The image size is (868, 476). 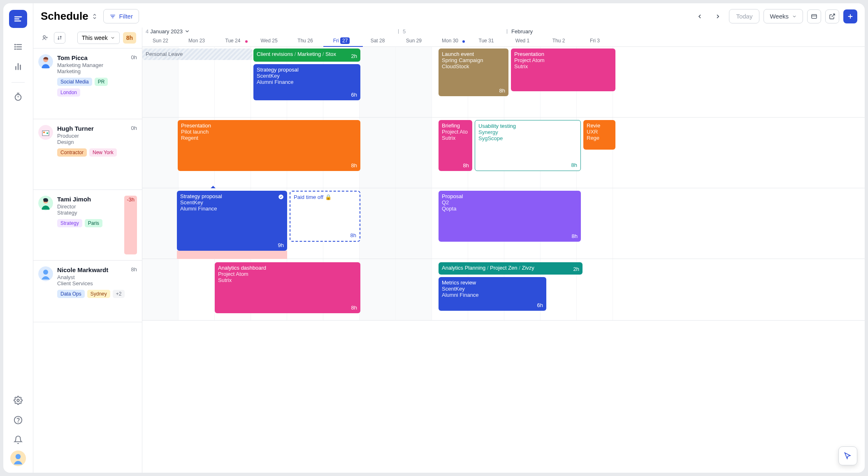 I want to click on schedule-block: RevieUXRRege, so click(x=599, y=135).